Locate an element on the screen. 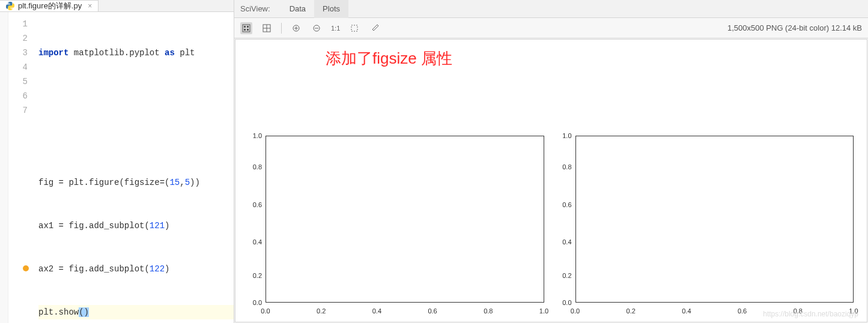  code-line: import matplotlib.pyplot as plt is located at coordinates (136, 53).